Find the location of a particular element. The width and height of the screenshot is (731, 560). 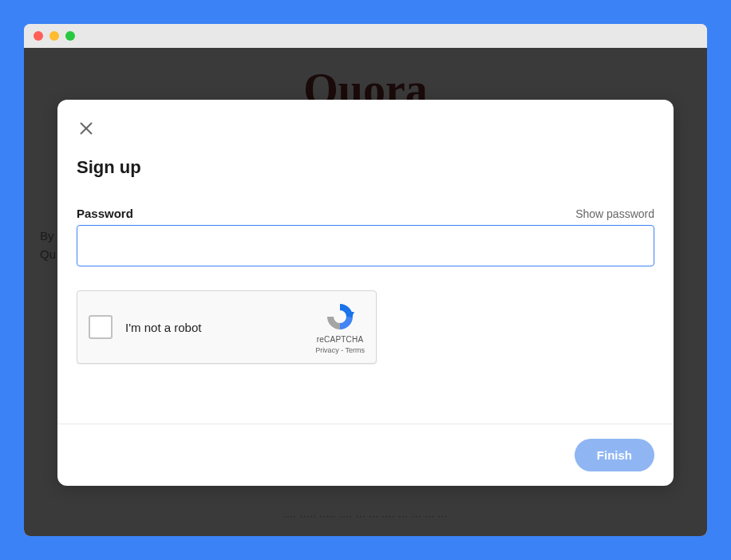

window-close-dot is located at coordinates (38, 36).